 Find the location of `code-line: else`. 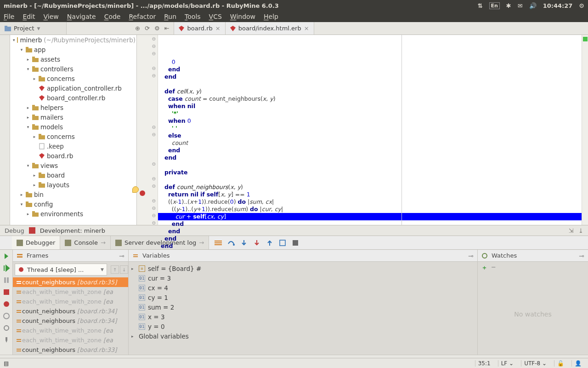

code-line: else is located at coordinates (370, 136).